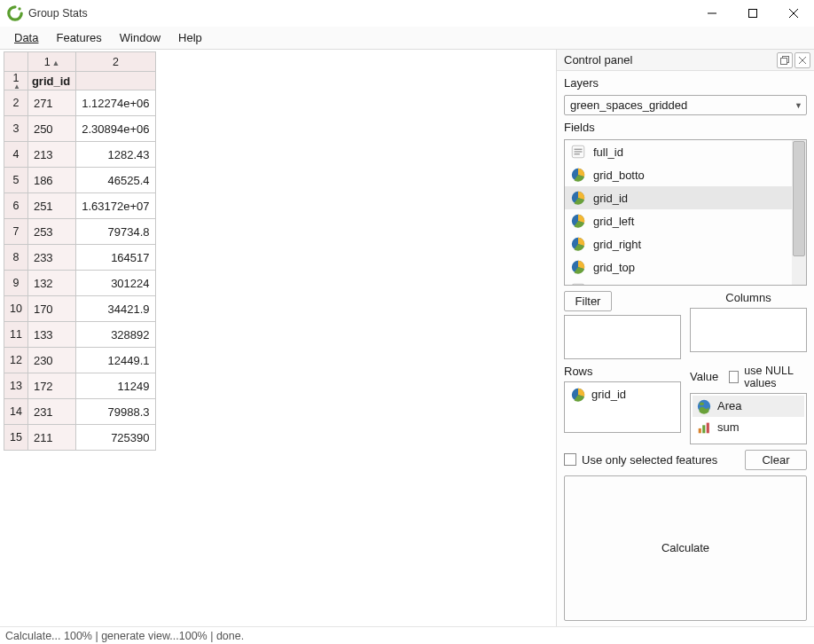 The height and width of the screenshot is (644, 814). I want to click on cell-value: 12449.1, so click(115, 360).